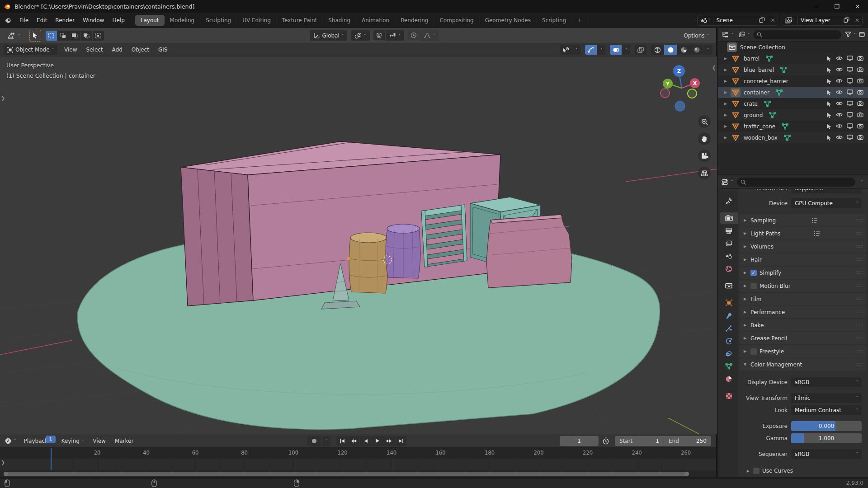  I want to click on menu-help: Help, so click(118, 20).